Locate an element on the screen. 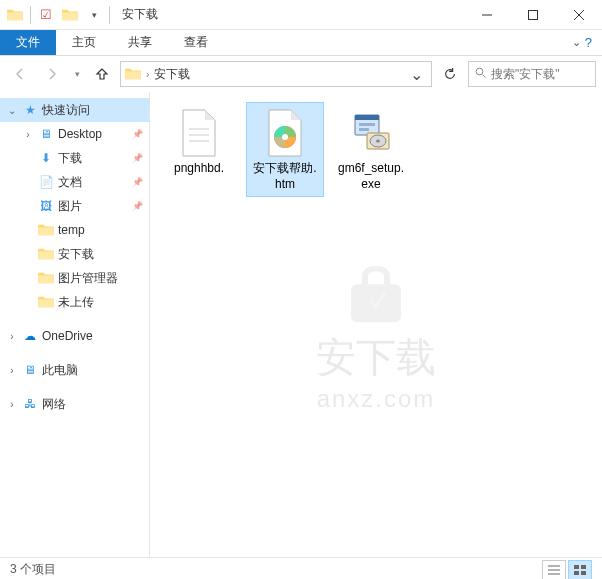 The height and width of the screenshot is (579, 602). sidebar-item-desktop: › 🖥 Desktop is located at coordinates (74, 134).